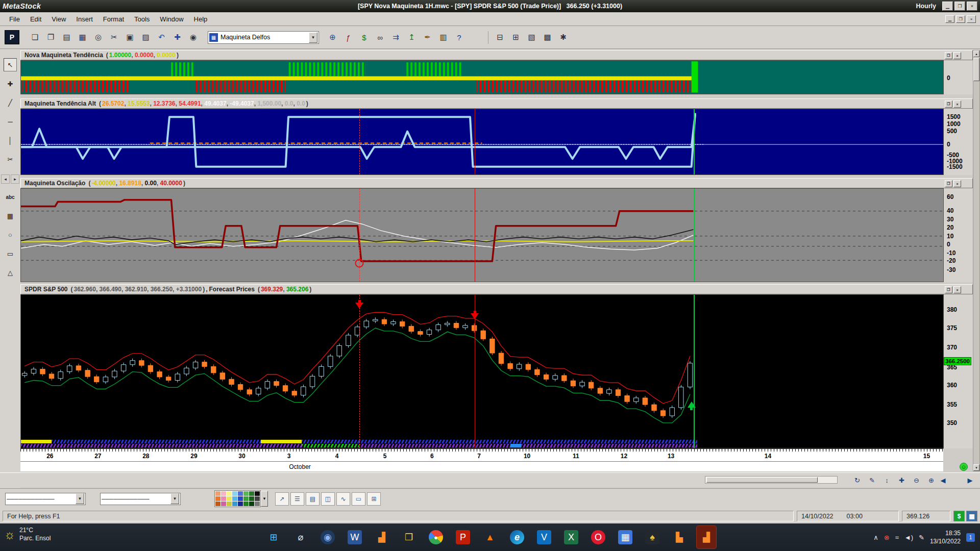 The height and width of the screenshot is (551, 980). Describe the element at coordinates (958, 142) in the screenshot. I see `tendencia-alt-scale: 150010005000-500-1000-1500` at that location.